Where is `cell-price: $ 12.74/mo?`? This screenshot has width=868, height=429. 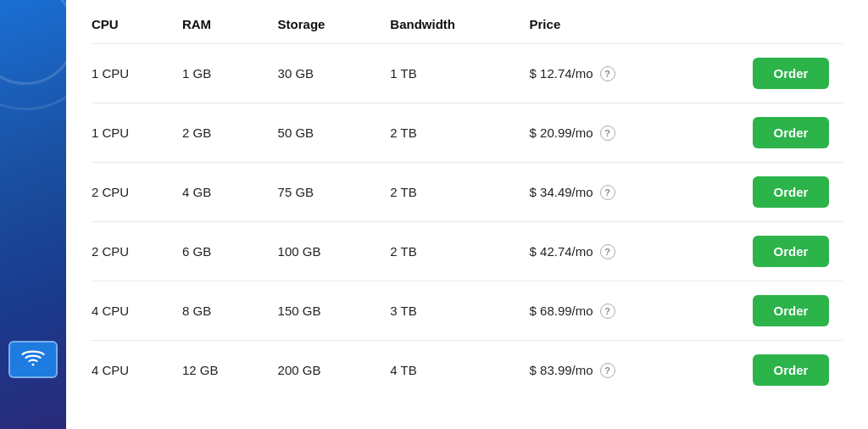 cell-price: $ 12.74/mo? is located at coordinates (602, 74).